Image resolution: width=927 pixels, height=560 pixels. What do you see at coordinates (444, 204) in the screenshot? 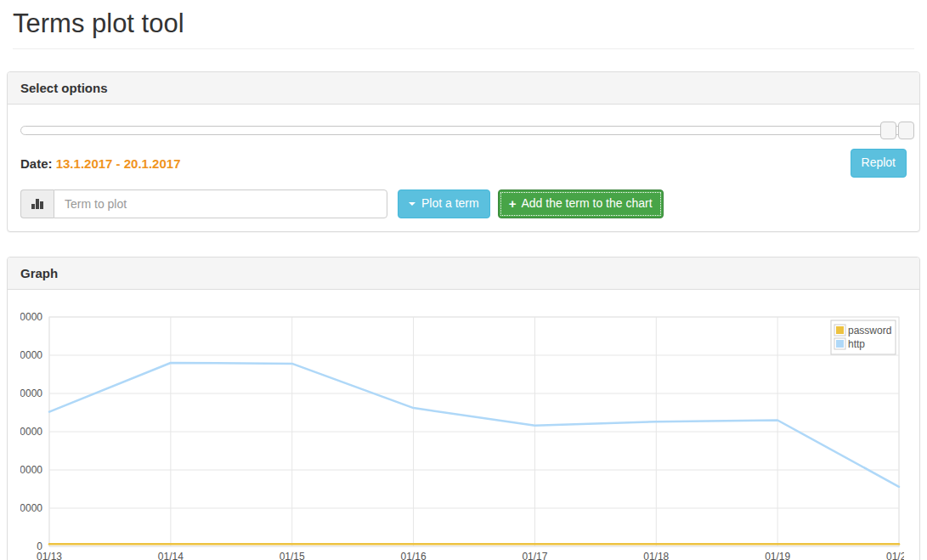
I see `plot-term-button: Plot a term` at bounding box center [444, 204].